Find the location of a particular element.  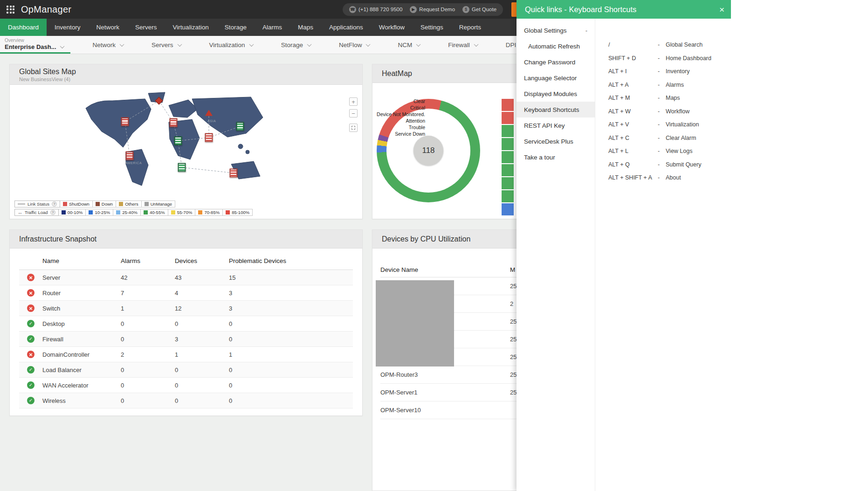

subnav-item: Firewall is located at coordinates (463, 45).